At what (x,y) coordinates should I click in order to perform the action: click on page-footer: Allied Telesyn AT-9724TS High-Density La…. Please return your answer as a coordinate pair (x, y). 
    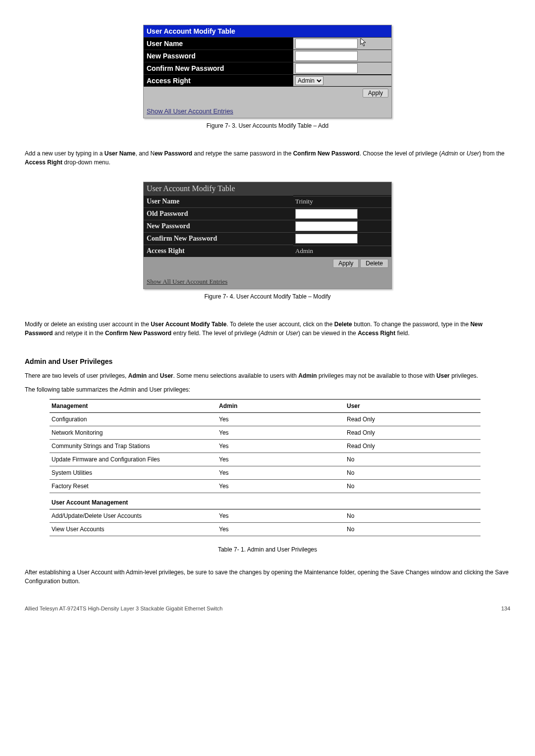
    Looking at the image, I should click on (268, 608).